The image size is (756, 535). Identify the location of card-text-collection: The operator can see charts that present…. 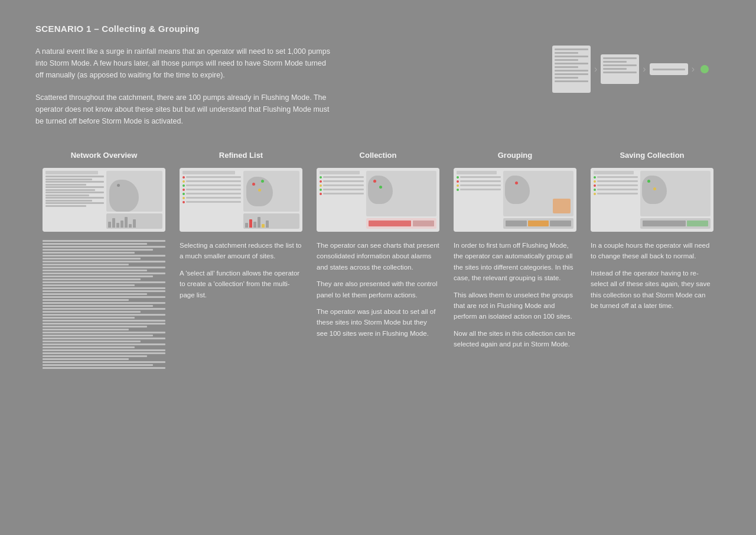
(378, 290).